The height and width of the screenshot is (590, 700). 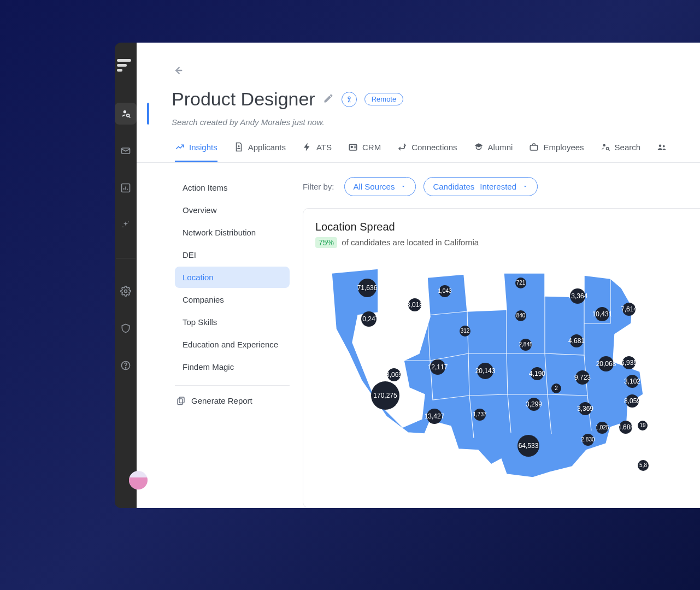 What do you see at coordinates (481, 187) in the screenshot?
I see `filter-candidates: Candidates Interested` at bounding box center [481, 187].